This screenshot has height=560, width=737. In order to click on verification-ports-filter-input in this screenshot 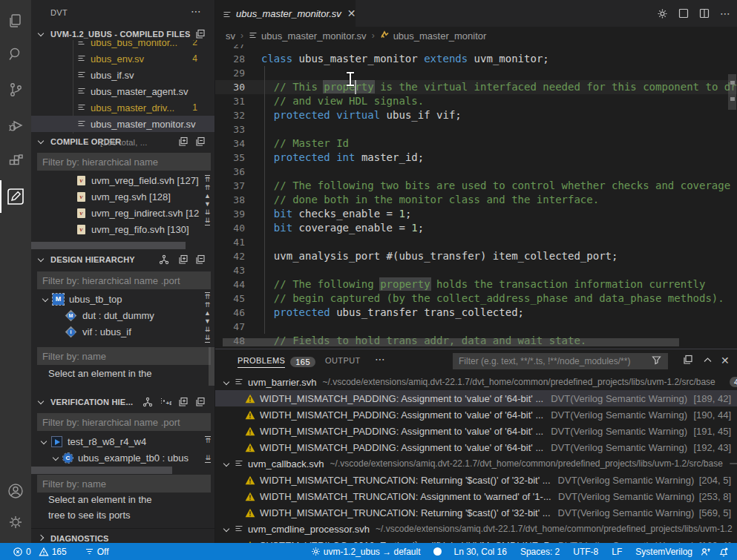, I will do `click(124, 484)`.